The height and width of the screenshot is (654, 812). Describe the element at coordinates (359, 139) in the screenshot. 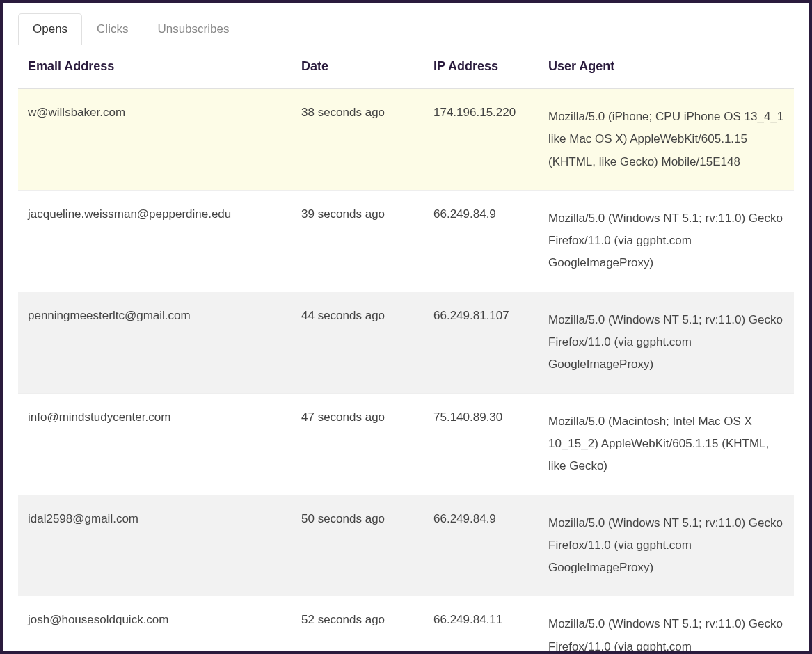

I see `cell-date: 38 seconds ago` at that location.